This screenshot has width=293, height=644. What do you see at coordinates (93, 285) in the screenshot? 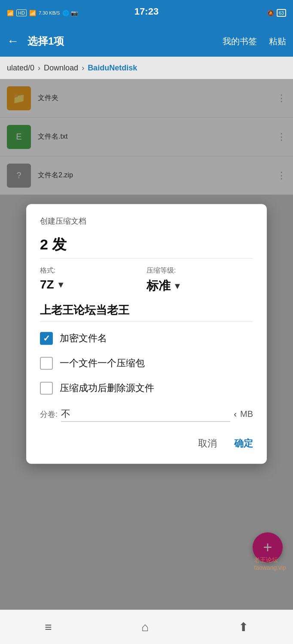
I see `format-select: 7Z ▼` at bounding box center [93, 285].